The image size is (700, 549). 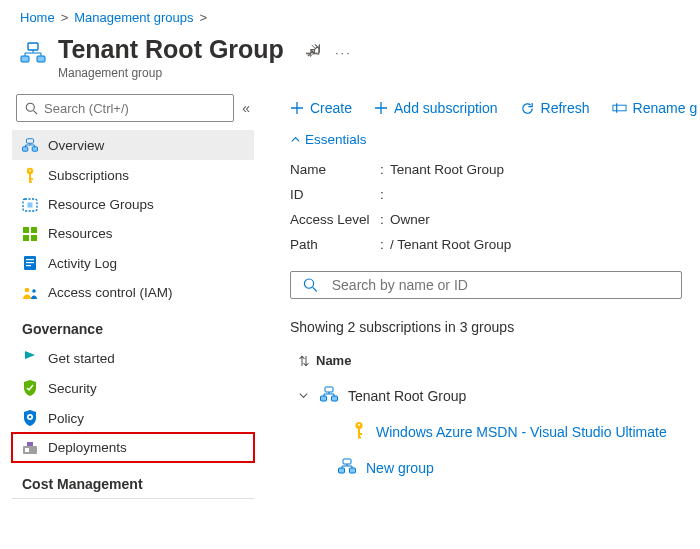 What do you see at coordinates (304, 396) in the screenshot?
I see `chevron-down-icon` at bounding box center [304, 396].